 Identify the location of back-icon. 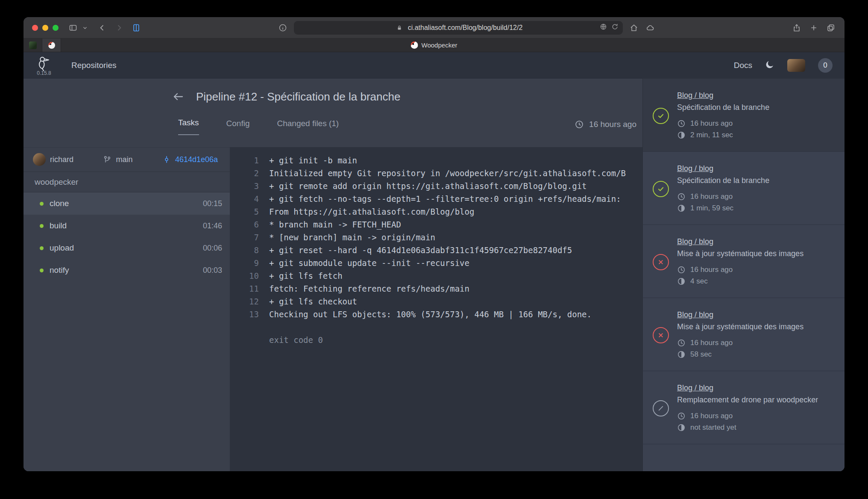
(102, 28).